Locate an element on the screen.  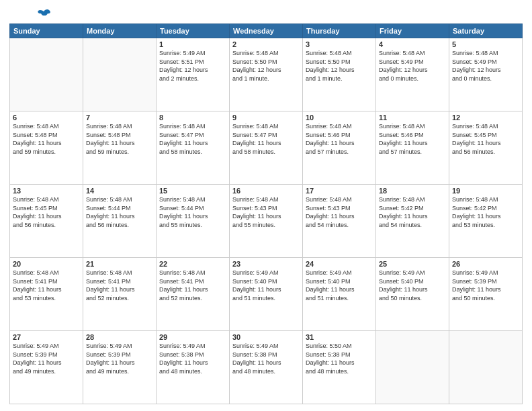
cell-info: and 59 minutes. is located at coordinates (120, 152).